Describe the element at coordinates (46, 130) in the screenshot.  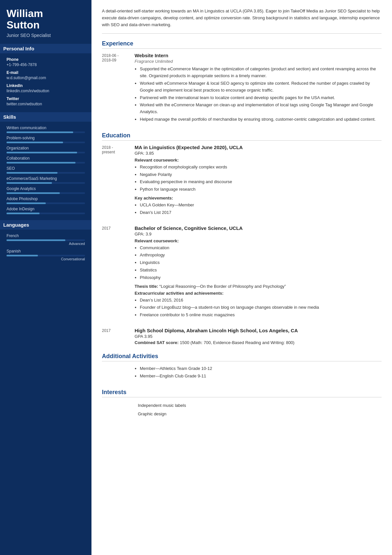
I see `skill-item: Written communication` at that location.